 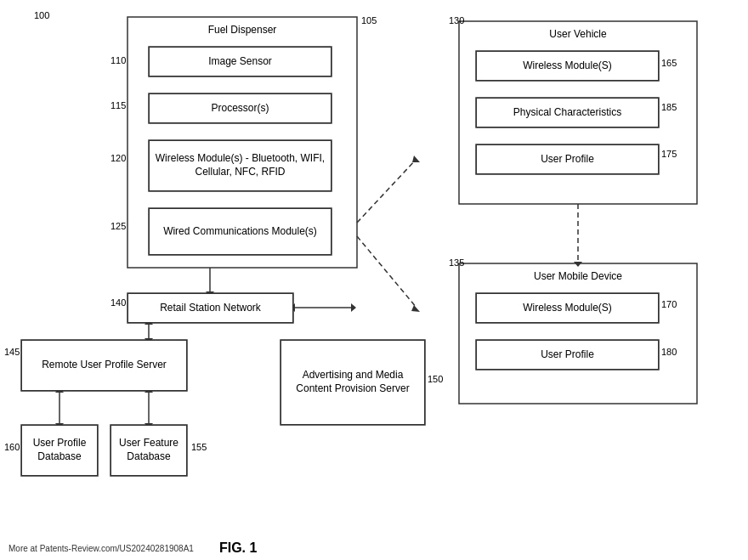 What do you see at coordinates (199, 447) in the screenshot?
I see `ref-155: 155` at bounding box center [199, 447].